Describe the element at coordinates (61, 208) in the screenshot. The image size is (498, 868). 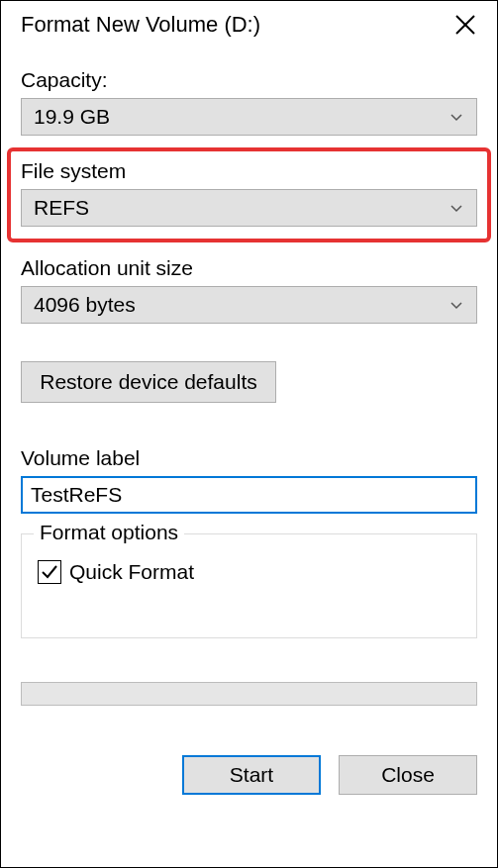
I see `filesystem-value: REFS` at that location.